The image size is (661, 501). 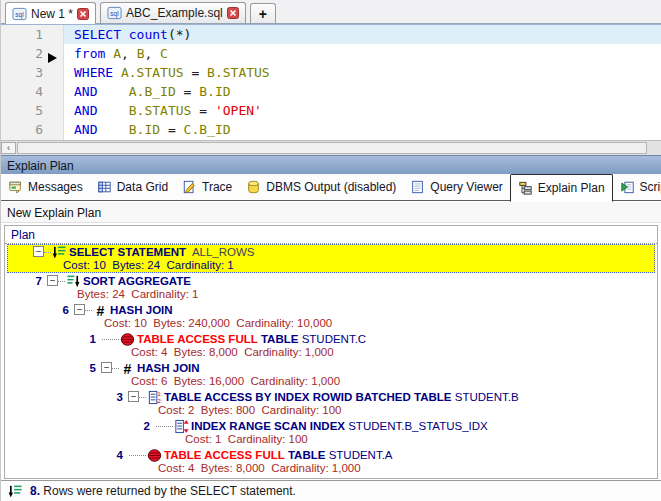 I want to click on plan-node-stats: Cost: 10 Bytes: 24 Cardinality: 1, so click(x=331, y=266).